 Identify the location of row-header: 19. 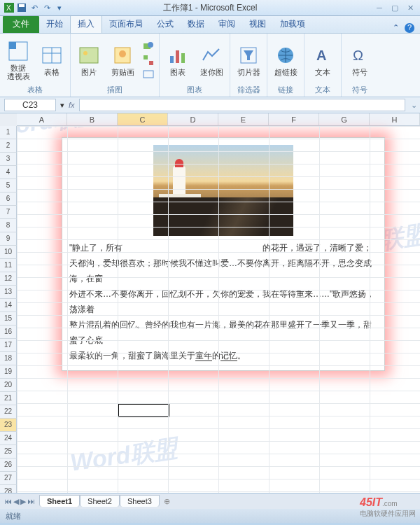
(8, 372).